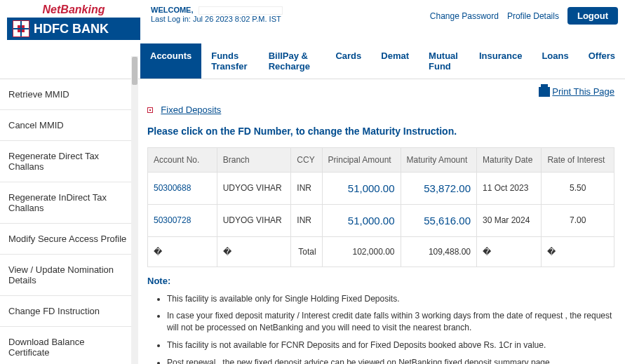  I want to click on fd-rate: 7.00, so click(578, 220).